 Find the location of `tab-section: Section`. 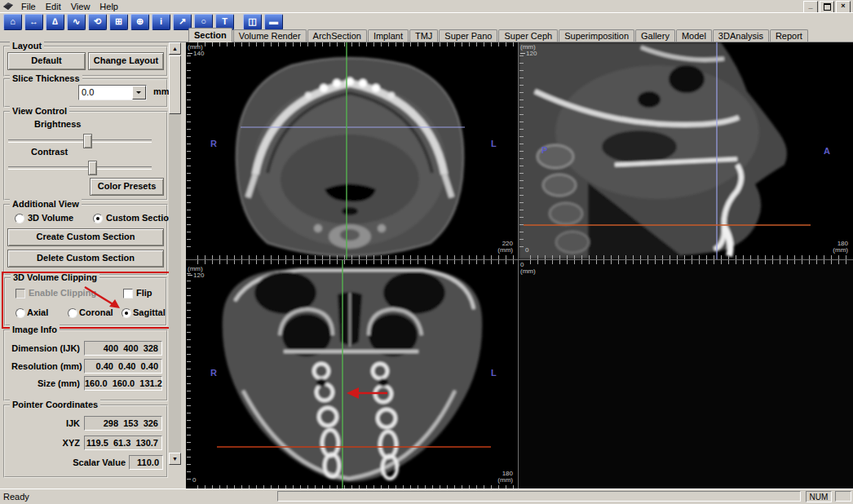

tab-section: Section is located at coordinates (210, 35).